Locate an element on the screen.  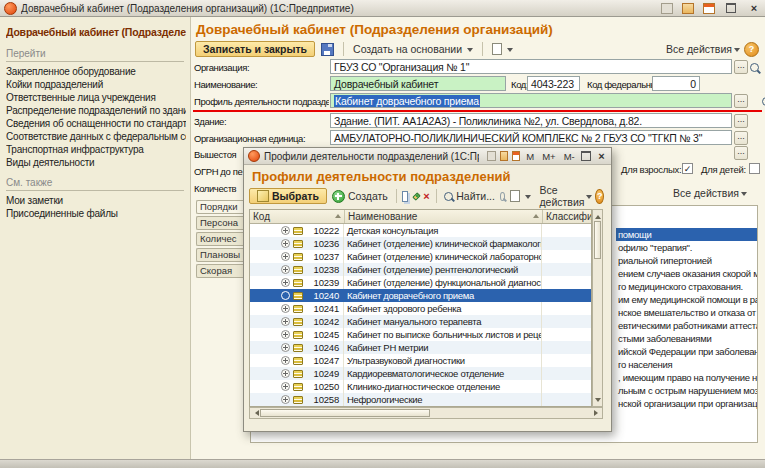
profile-row: 10242 Кабинет мануального терапевта is located at coordinates (420, 322).